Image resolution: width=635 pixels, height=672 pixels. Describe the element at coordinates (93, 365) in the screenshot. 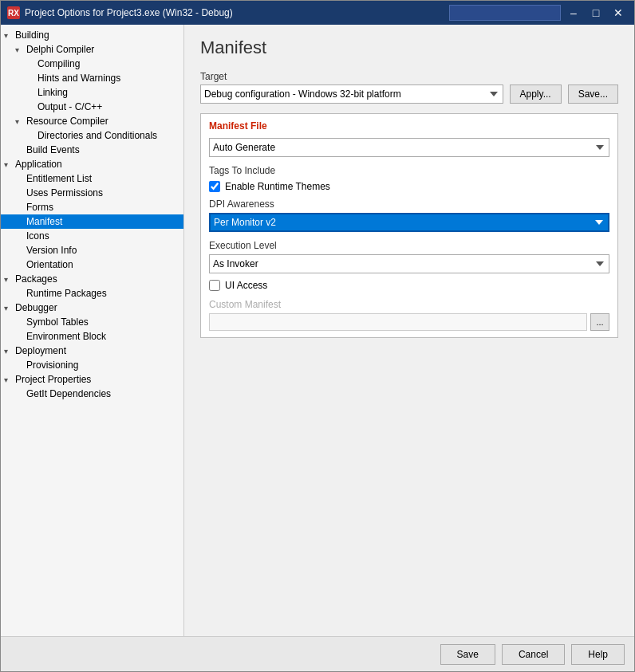

I see `sidebar-item-provisioning: Provisioning` at that location.